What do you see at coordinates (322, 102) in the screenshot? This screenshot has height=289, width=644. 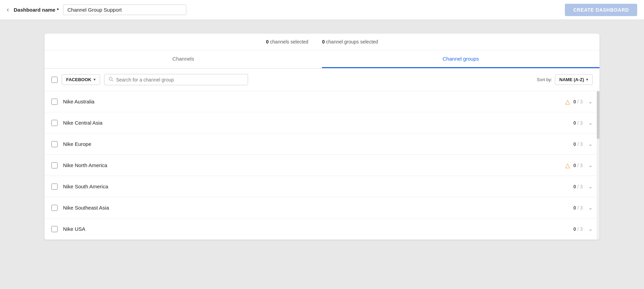 I see `list-item: Nike Australia △ 0 / 3 ⌄` at bounding box center [322, 102].